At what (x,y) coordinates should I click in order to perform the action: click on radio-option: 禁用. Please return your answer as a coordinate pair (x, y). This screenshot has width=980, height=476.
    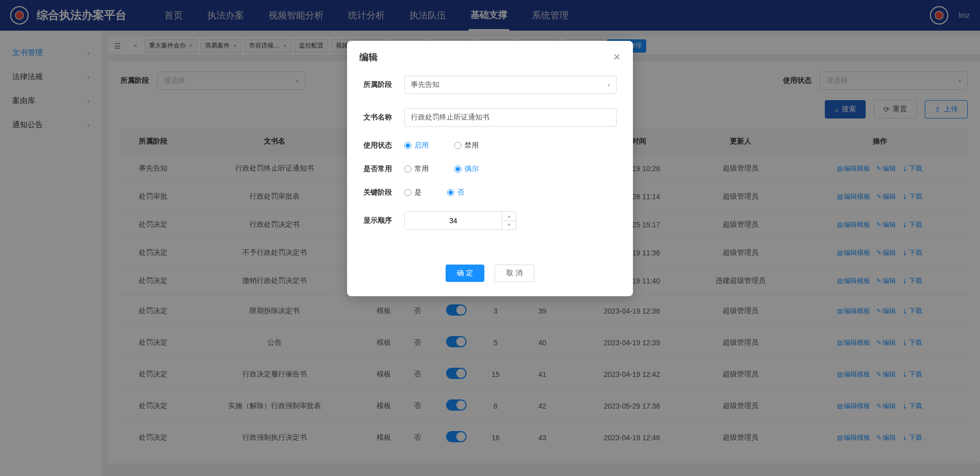
    Looking at the image, I should click on (467, 146).